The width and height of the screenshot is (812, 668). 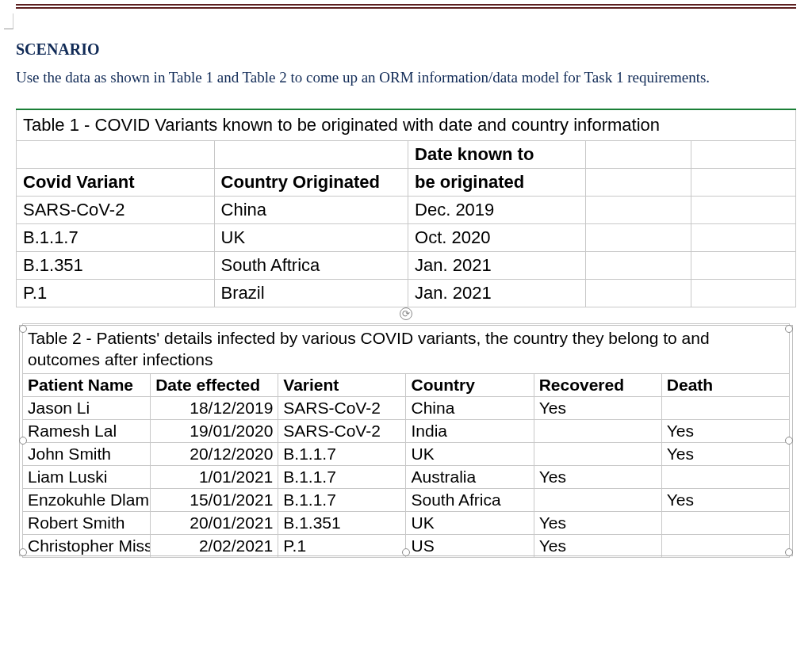 I want to click on cell-country: South Africa, so click(x=469, y=501).